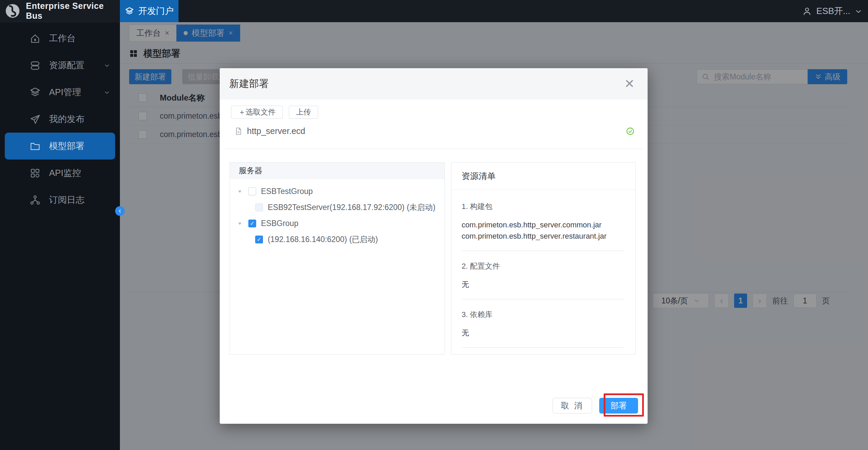 The width and height of the screenshot is (868, 450). What do you see at coordinates (434, 149) in the screenshot?
I see `modal-divider` at bounding box center [434, 149].